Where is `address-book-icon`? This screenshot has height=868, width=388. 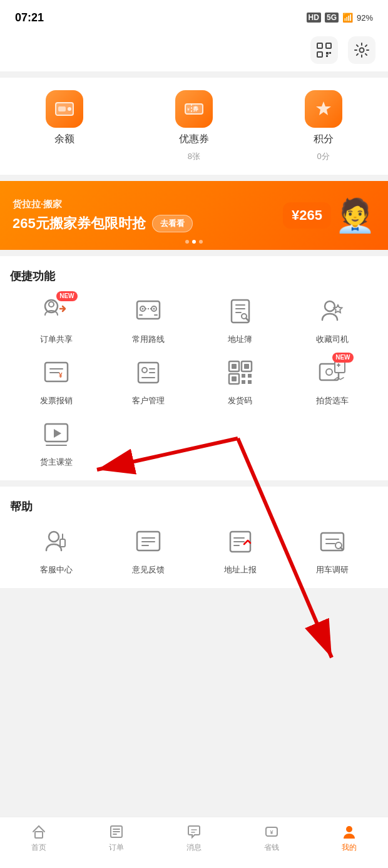 address-book-icon is located at coordinates (240, 311).